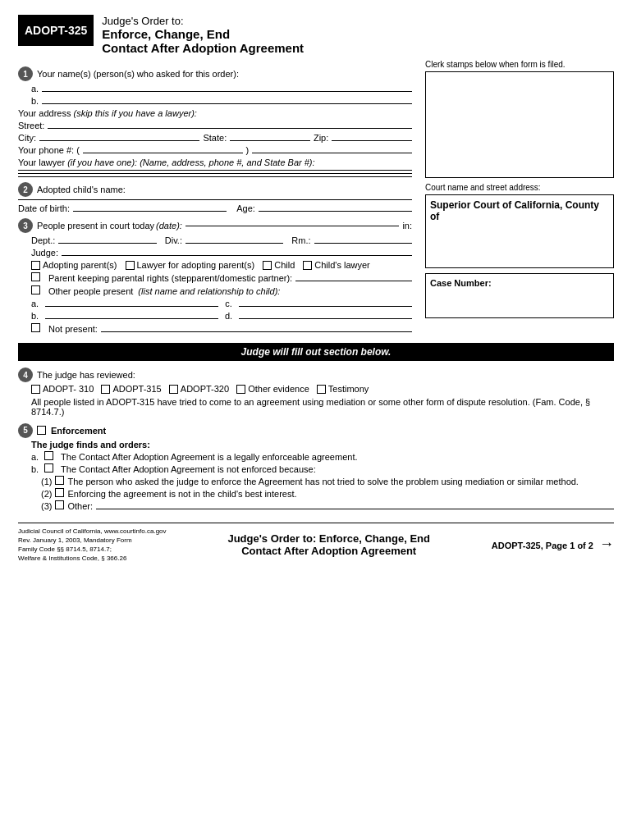  Describe the element at coordinates (248, 150) in the screenshot. I see `phone-close: )` at that location.